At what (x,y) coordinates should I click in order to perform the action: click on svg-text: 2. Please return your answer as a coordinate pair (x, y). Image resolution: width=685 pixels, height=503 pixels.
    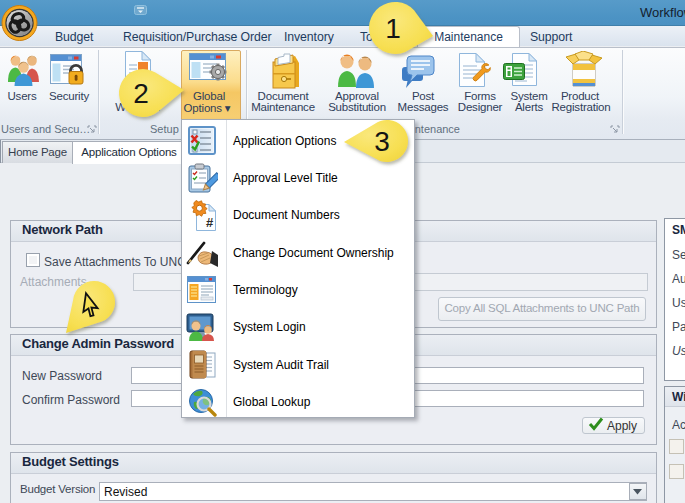
    Looking at the image, I should click on (141, 94).